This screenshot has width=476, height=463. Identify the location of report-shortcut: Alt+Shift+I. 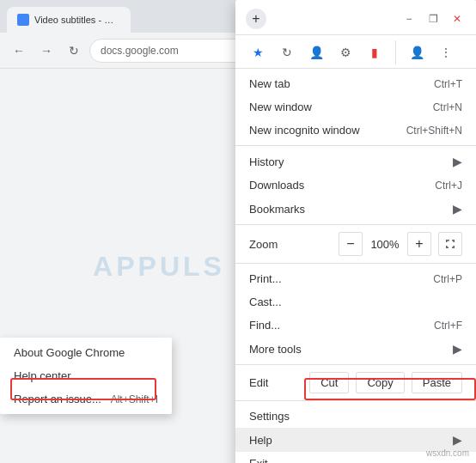
(134, 399).